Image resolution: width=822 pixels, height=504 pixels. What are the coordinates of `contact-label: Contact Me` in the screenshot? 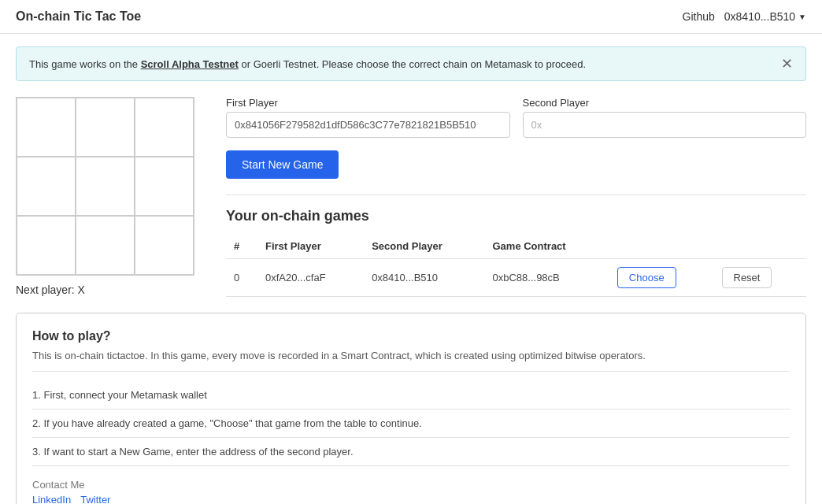 It's located at (411, 485).